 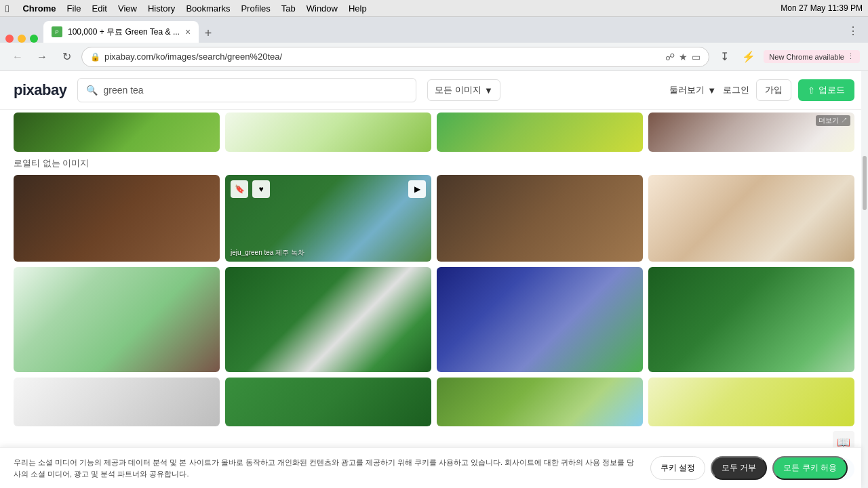 I want to click on explore-label: 둘러보기, so click(x=687, y=90).